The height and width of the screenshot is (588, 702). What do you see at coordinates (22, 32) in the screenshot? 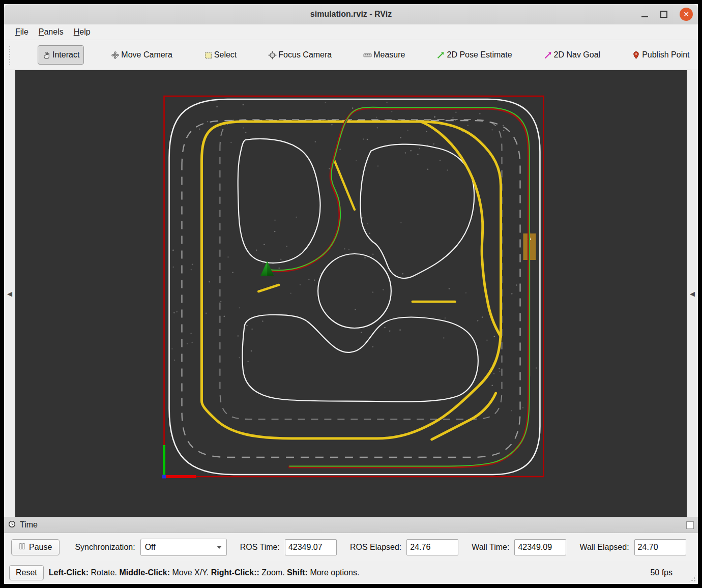
I see `menu-file: File` at bounding box center [22, 32].